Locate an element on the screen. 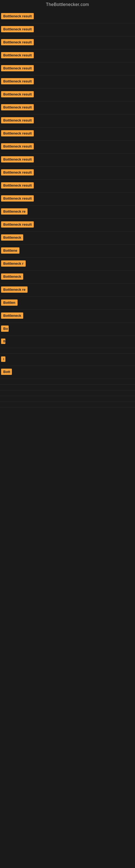  bottleneck-row: I is located at coordinates (68, 360).